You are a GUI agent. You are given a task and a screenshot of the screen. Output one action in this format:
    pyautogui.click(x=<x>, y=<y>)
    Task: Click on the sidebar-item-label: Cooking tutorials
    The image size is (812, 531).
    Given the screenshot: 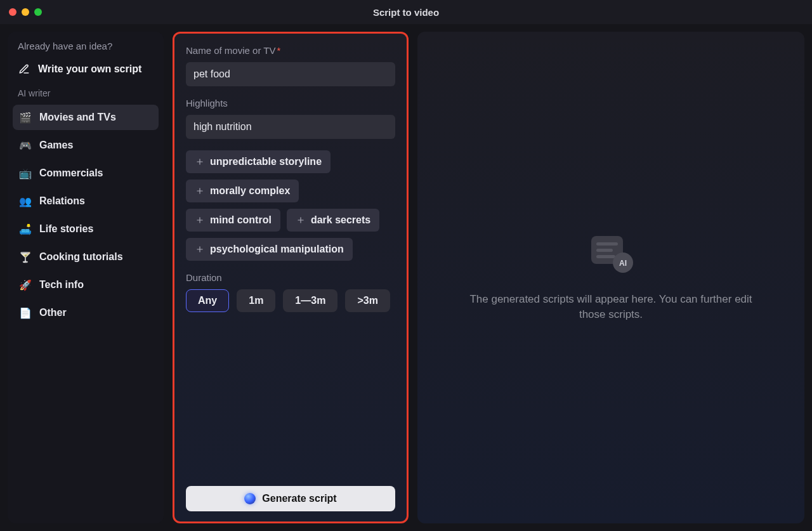 What is the action you would take?
    pyautogui.click(x=81, y=257)
    